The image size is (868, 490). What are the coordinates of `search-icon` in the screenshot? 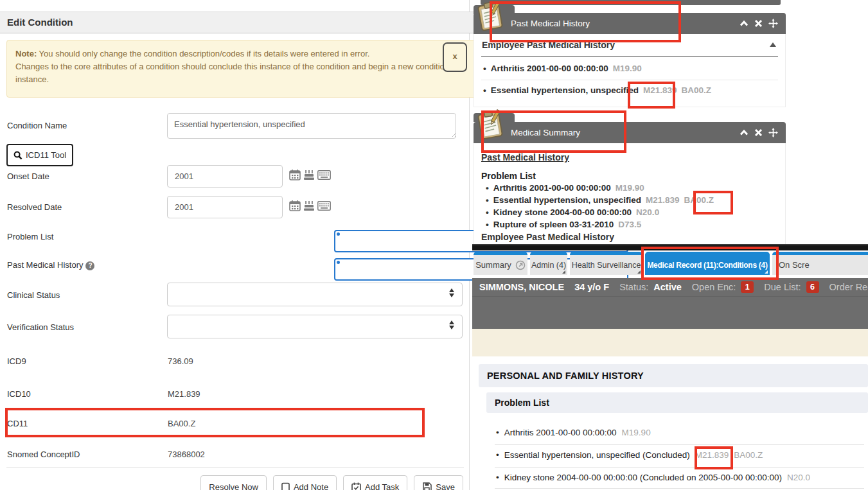 It's located at (18, 155).